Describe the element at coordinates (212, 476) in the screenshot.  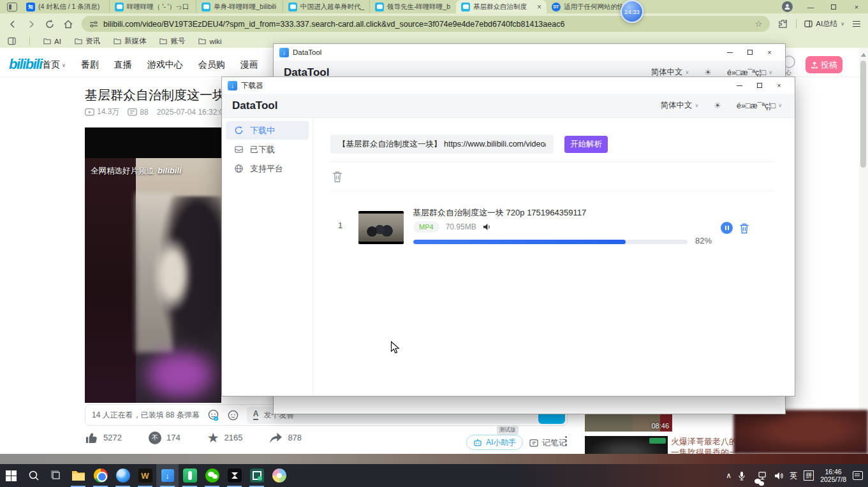
I see `taskbar-wechat` at that location.